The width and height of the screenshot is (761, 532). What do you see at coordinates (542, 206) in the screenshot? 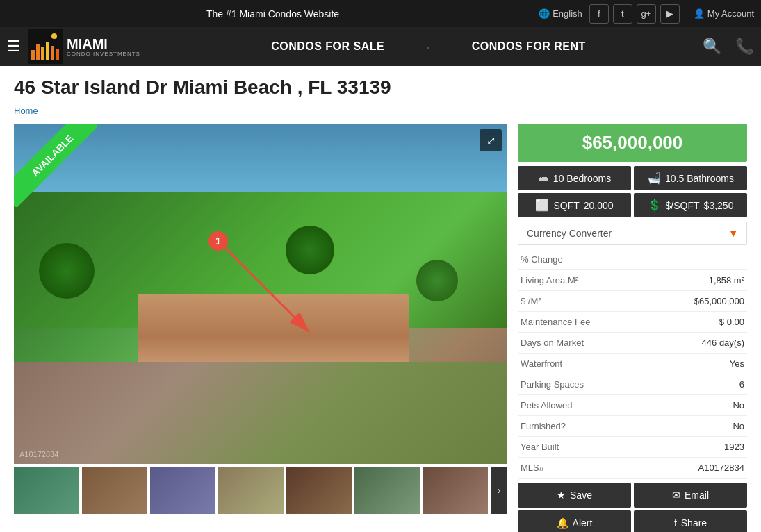
I see `sqft-icon: ⬜` at bounding box center [542, 206].